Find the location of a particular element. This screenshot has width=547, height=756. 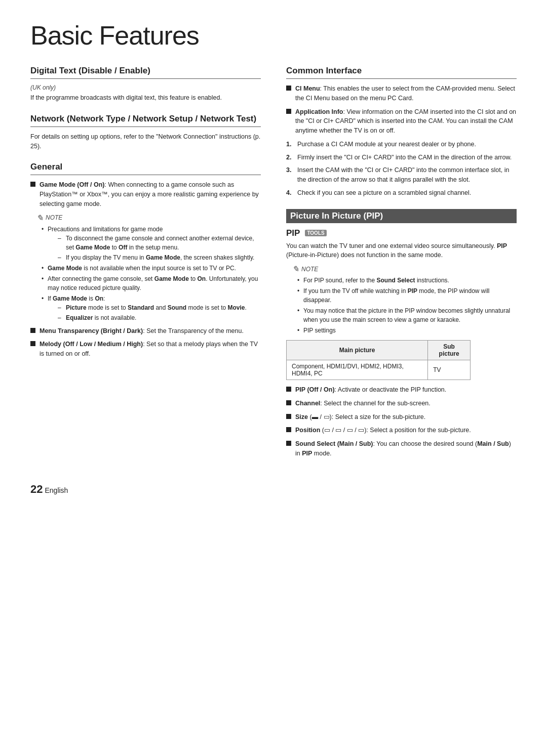

step-3-text: Insert the CAM with the "CI or CI+ CARD"… is located at coordinates (407, 175).